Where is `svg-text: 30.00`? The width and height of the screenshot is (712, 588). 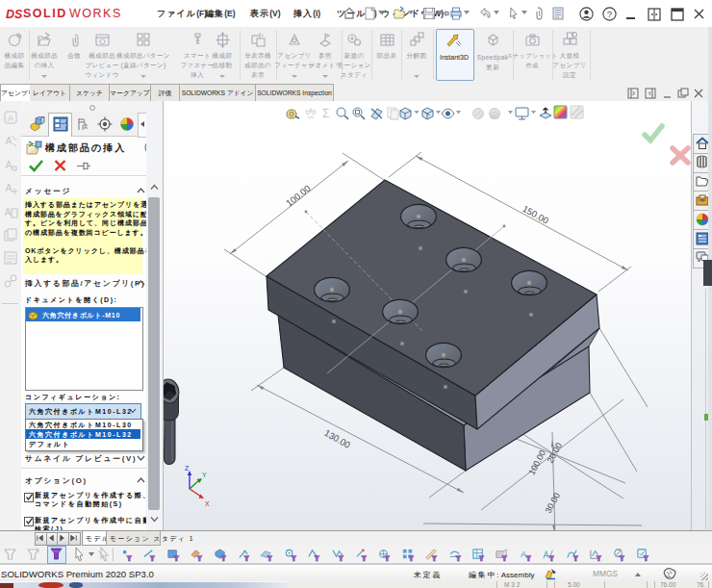 svg-text: 30.00 is located at coordinates (552, 502).